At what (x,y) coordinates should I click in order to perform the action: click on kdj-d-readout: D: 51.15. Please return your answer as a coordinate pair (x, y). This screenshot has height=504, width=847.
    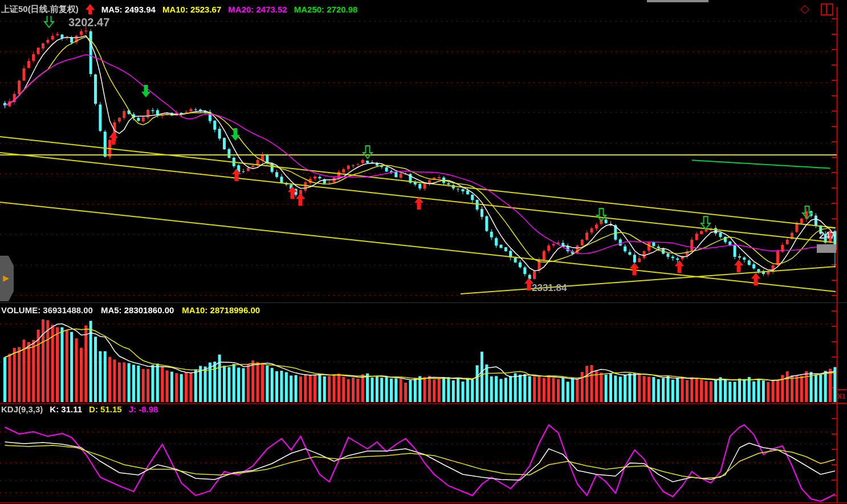
    Looking at the image, I should click on (105, 409).